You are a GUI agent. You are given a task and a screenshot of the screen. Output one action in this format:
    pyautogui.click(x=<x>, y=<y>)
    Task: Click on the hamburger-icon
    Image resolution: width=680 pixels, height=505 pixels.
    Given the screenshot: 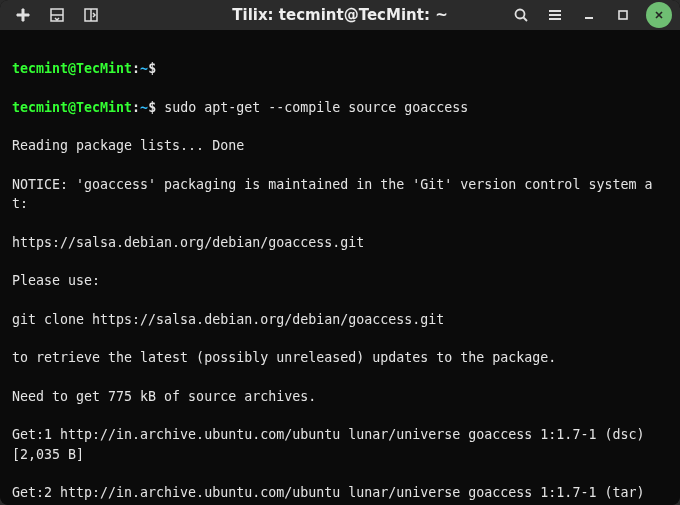 What is the action you would take?
    pyautogui.click(x=555, y=15)
    